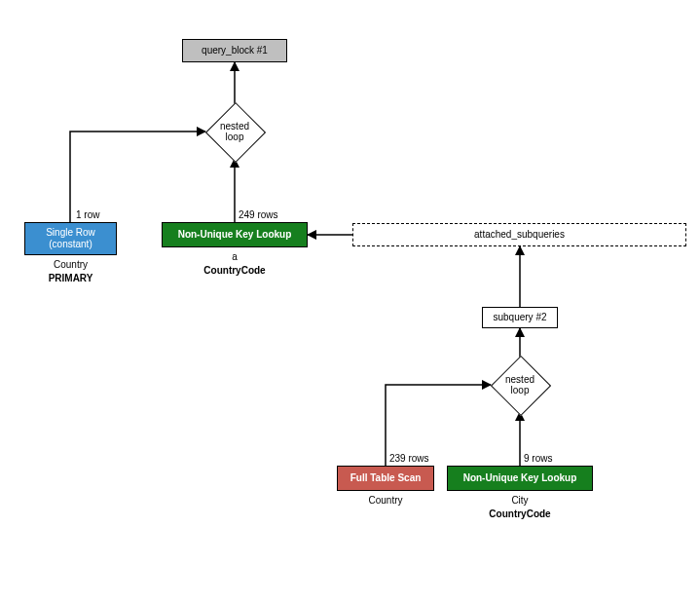 This screenshot has height=602, width=700. Describe the element at coordinates (100, 214) in the screenshot. I see `single-row-edge-label: 1 row` at that location.